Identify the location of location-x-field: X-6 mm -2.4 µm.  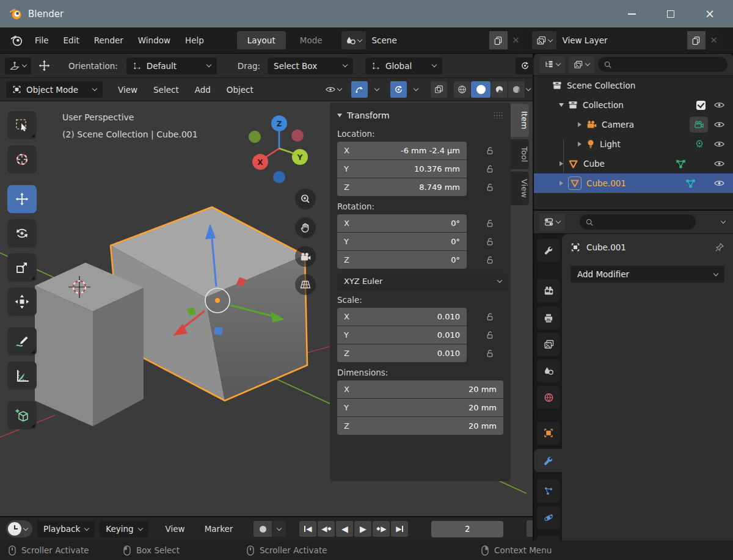
(402, 150).